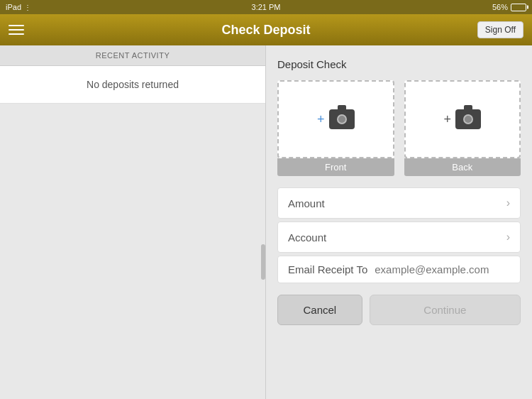  I want to click on action-buttons: Cancel Continue, so click(399, 310).